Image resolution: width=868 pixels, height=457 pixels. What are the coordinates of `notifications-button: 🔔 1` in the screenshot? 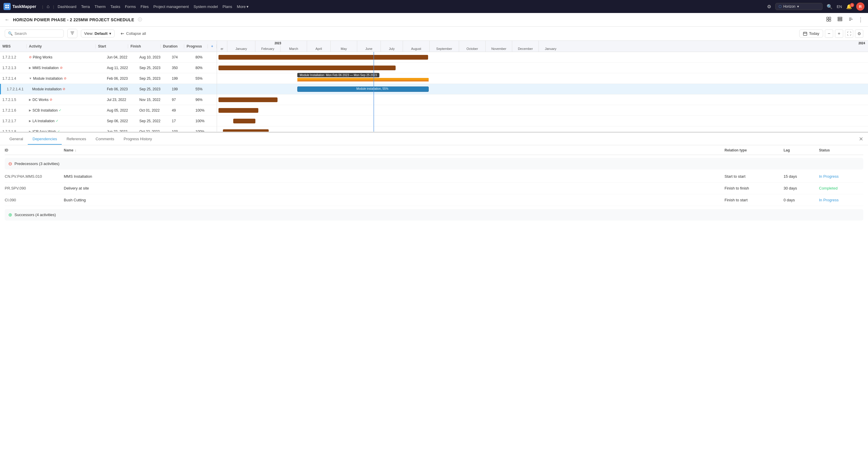 It's located at (849, 7).